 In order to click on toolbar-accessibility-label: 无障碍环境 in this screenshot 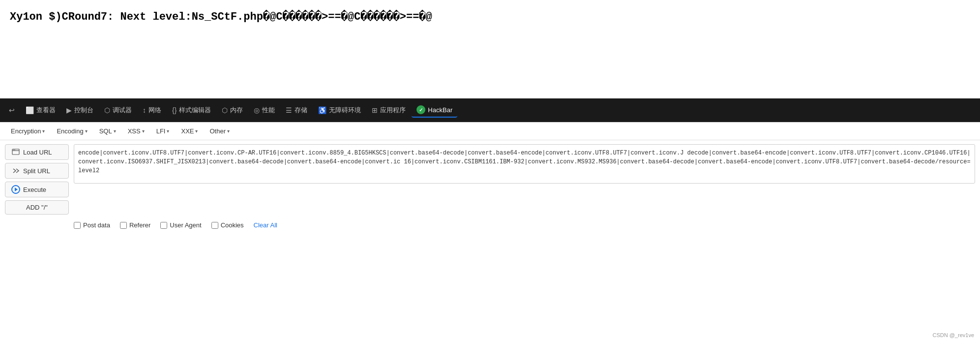, I will do `click(345, 110)`.